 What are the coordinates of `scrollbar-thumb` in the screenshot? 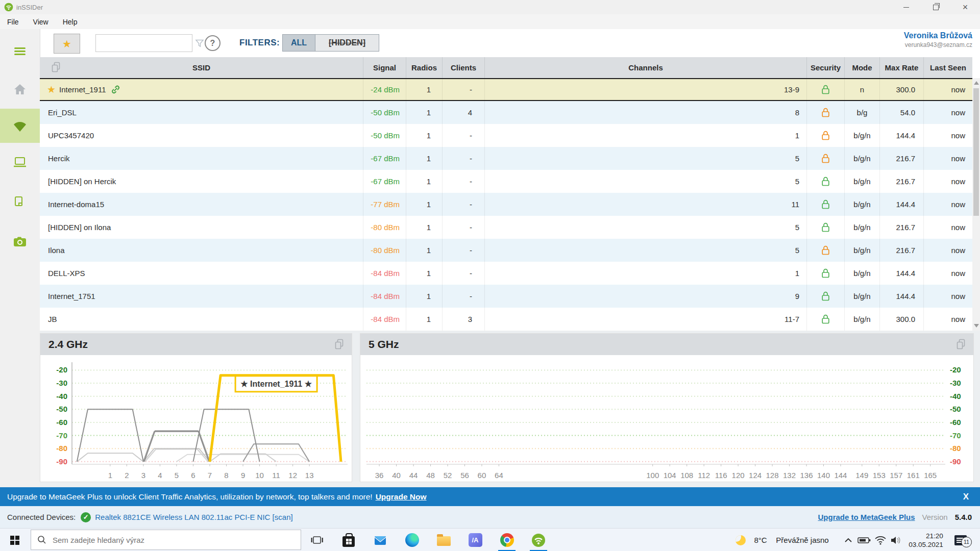 It's located at (976, 152).